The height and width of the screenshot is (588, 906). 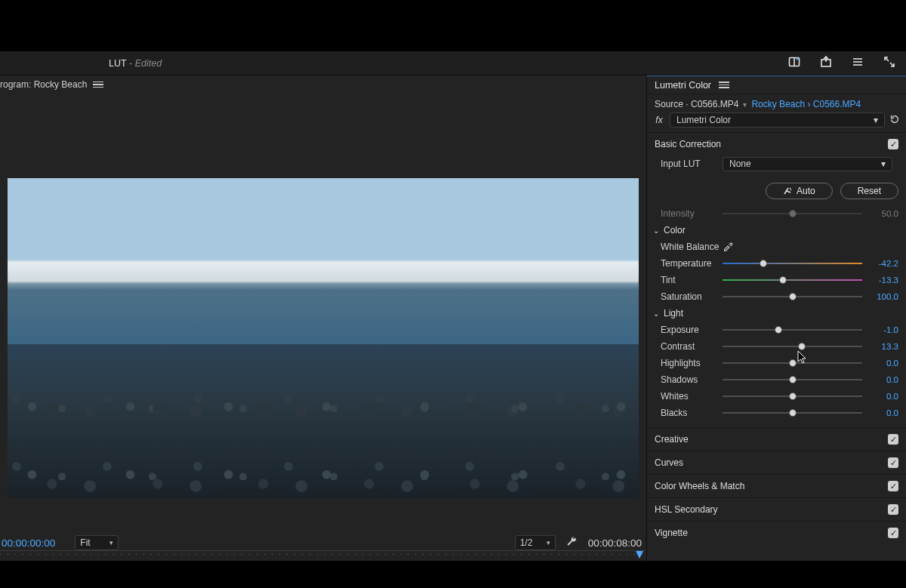 I want to click on section-title: HSL Secondary, so click(x=772, y=509).